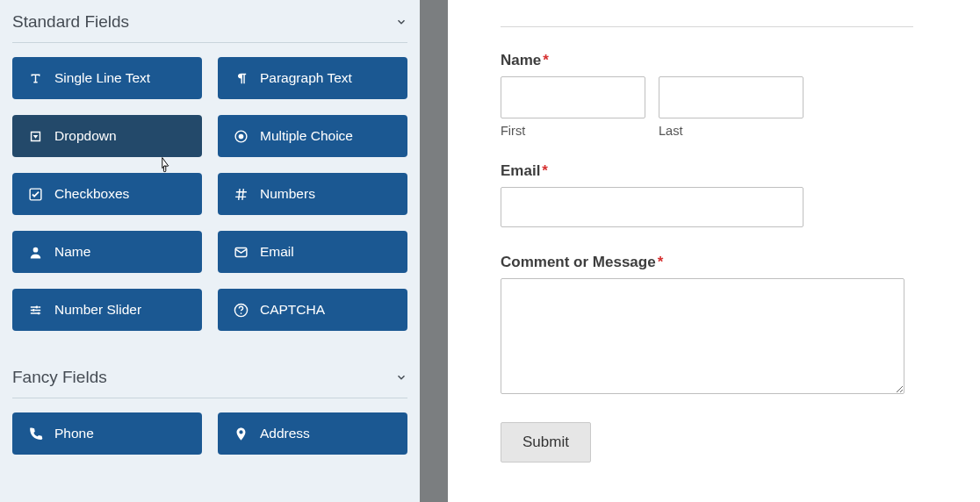 This screenshot has width=980, height=502. What do you see at coordinates (241, 195) in the screenshot?
I see `hash-icon` at bounding box center [241, 195].